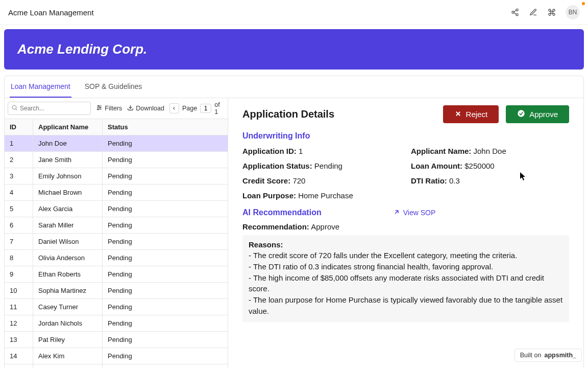 The width and height of the screenshot is (588, 368). Describe the element at coordinates (545, 12) in the screenshot. I see `topbar-actions: BN` at that location.